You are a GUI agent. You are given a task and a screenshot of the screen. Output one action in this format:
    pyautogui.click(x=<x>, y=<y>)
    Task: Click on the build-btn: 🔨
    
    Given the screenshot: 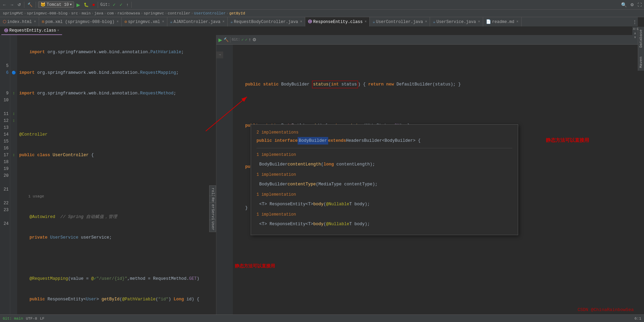 What is the action you would take?
    pyautogui.click(x=30, y=5)
    